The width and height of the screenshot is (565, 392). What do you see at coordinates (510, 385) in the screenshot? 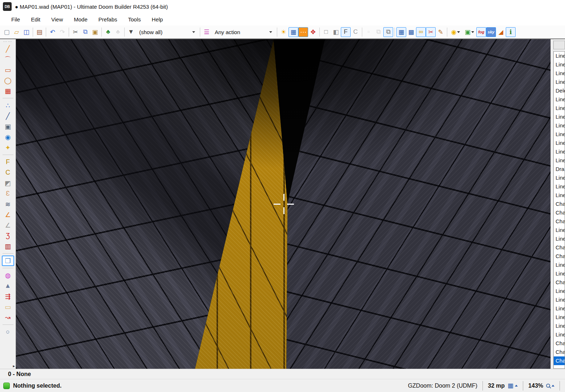
I see `grid-size-icon: ▦` at bounding box center [510, 385].